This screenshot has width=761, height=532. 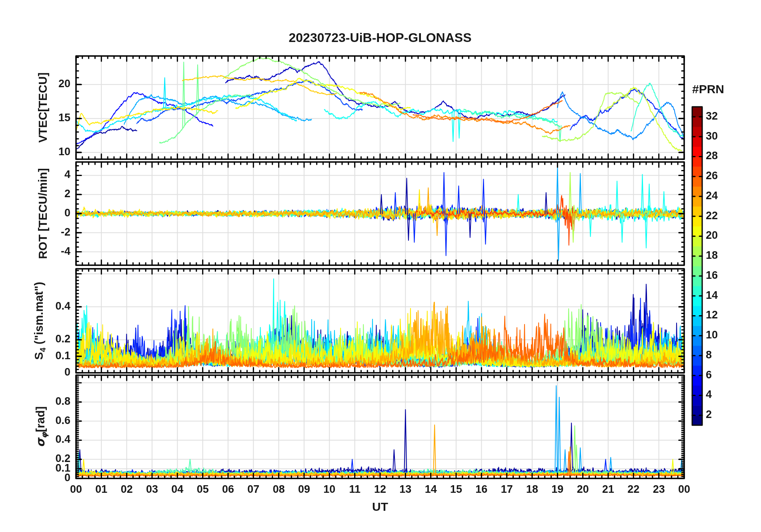 What do you see at coordinates (35, 118) in the screenshot?
I see `y-tick-label: 15` at bounding box center [35, 118].